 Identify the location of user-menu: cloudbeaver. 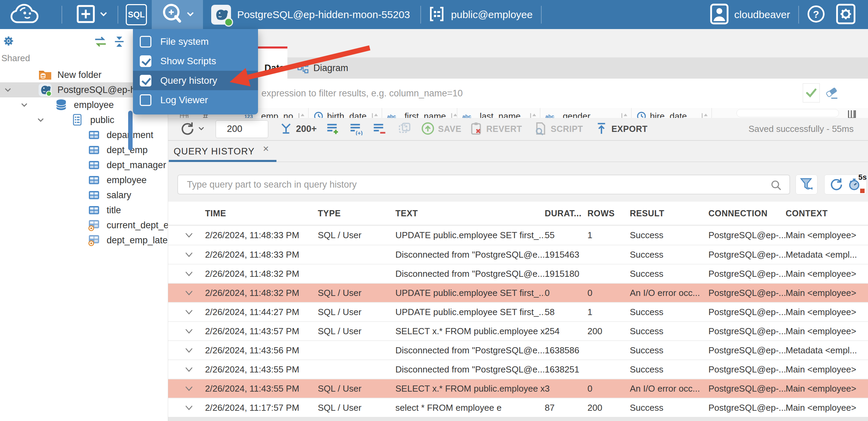
(750, 15).